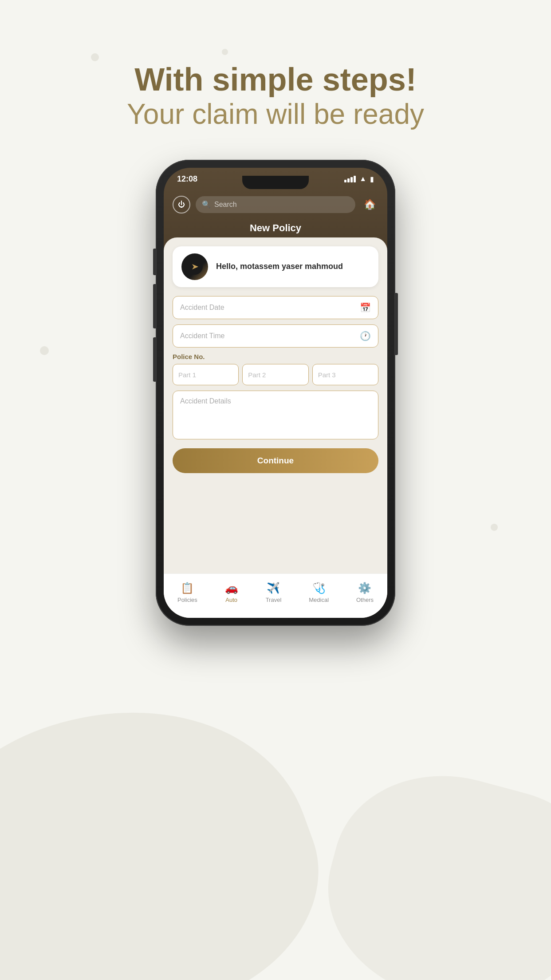 The image size is (551, 980). Describe the element at coordinates (276, 375) in the screenshot. I see `police-row: Part 1 Part 2 Part 3` at that location.